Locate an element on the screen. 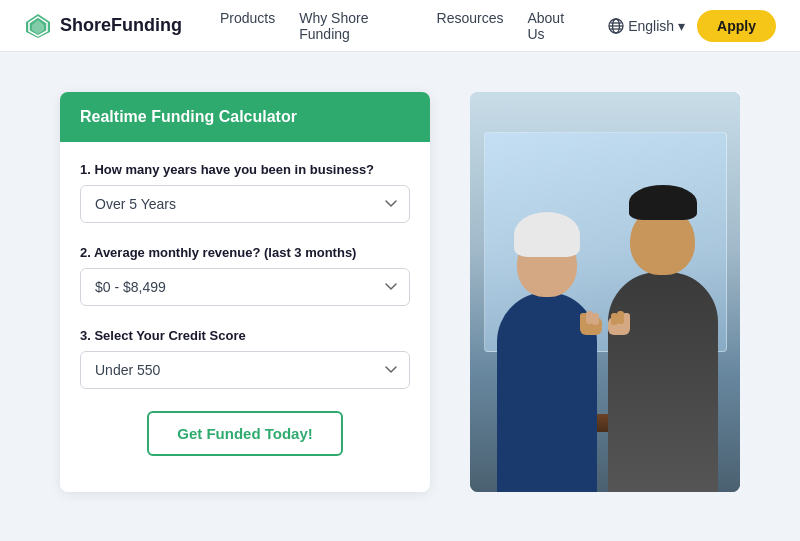  logo: ShoreFunding is located at coordinates (103, 26).